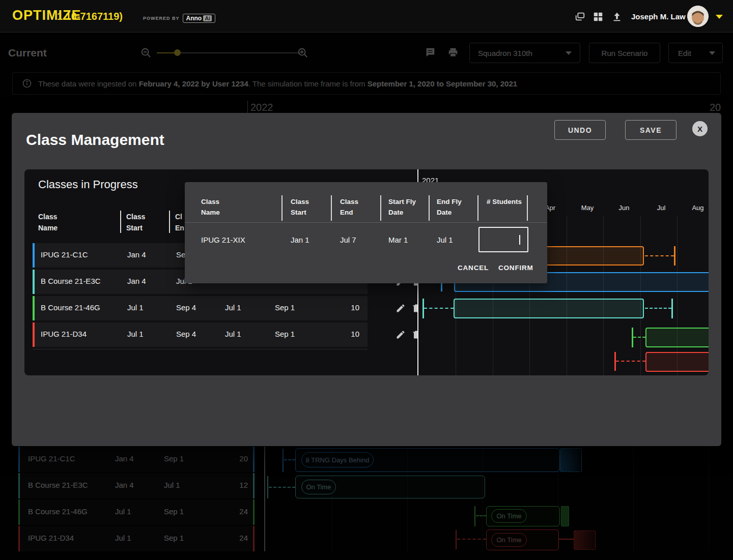 This screenshot has width=733, height=560. I want to click on col-header-class-name: ClassName, so click(48, 222).